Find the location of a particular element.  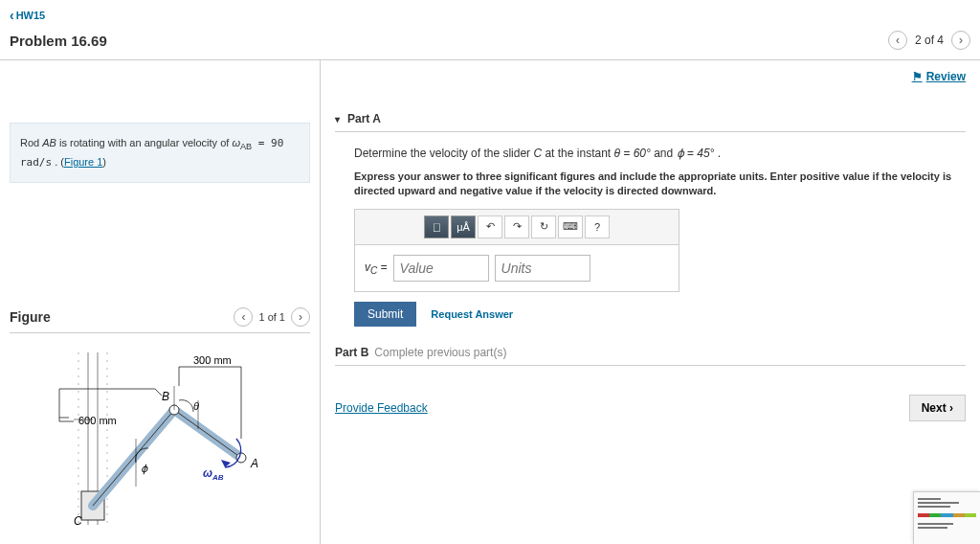

problem-pager: ‹ 2 of 4 › is located at coordinates (929, 40).